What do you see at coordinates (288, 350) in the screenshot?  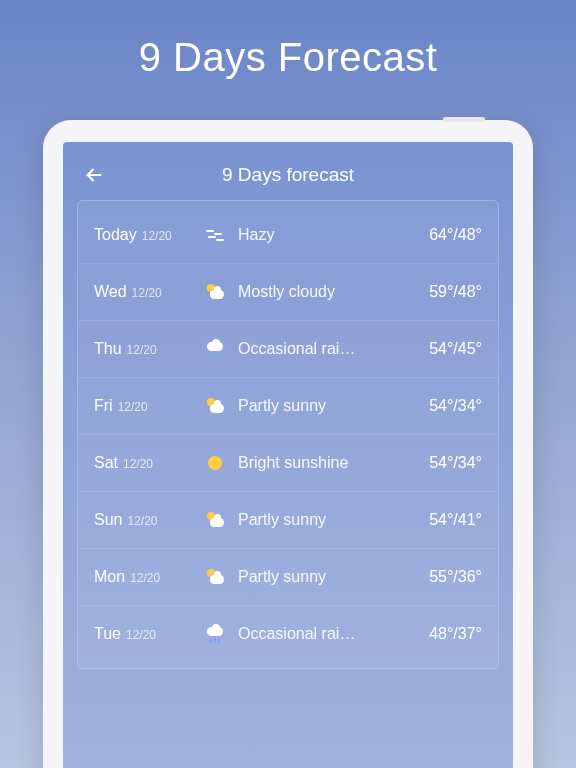 I see `forecast-row: Thu12/20Occasional rai…54°/45°` at bounding box center [288, 350].